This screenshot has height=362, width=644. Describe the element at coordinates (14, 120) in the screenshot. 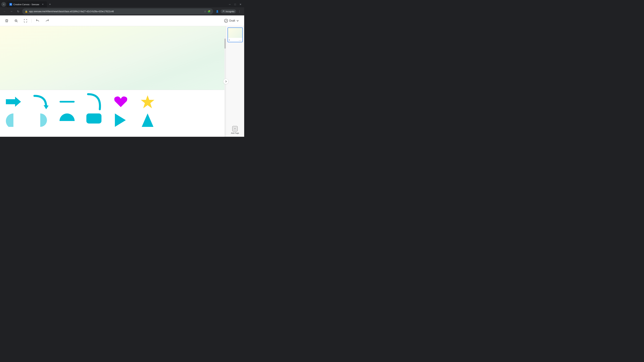

I see `half-circle-left-svg` at that location.